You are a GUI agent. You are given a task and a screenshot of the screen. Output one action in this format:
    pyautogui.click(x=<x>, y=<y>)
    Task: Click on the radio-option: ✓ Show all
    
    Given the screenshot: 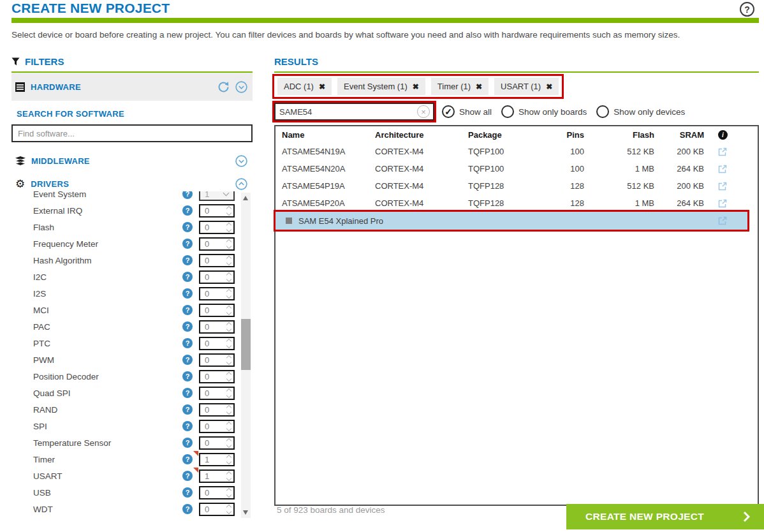 What is the action you would take?
    pyautogui.click(x=467, y=112)
    